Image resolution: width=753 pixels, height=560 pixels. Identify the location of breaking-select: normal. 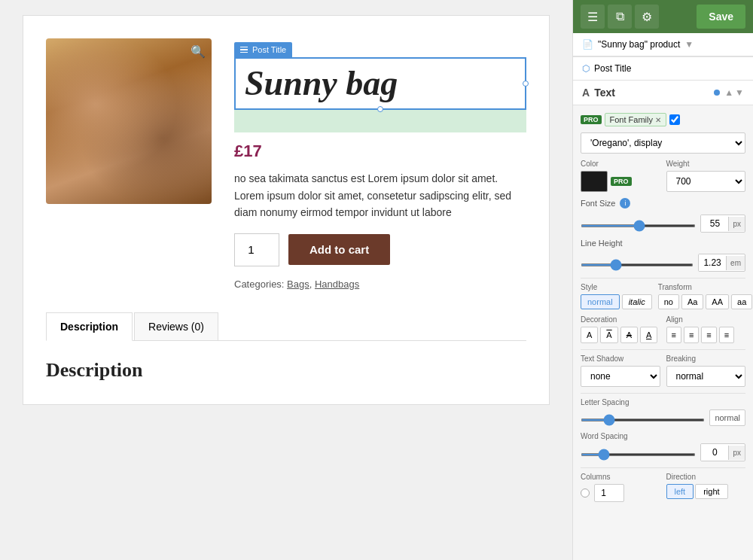
(706, 376).